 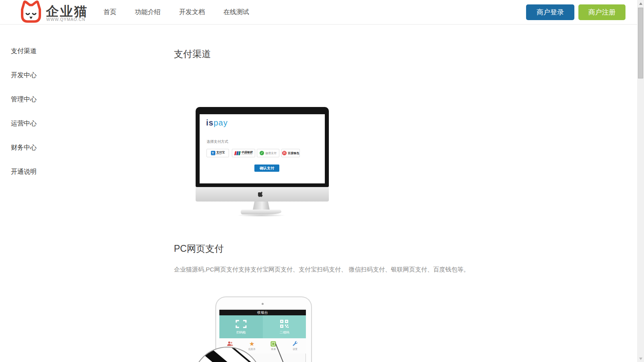 What do you see at coordinates (176, 12) in the screenshot?
I see `main-nav: 首页 功能介绍 开发文档 在线测试` at bounding box center [176, 12].